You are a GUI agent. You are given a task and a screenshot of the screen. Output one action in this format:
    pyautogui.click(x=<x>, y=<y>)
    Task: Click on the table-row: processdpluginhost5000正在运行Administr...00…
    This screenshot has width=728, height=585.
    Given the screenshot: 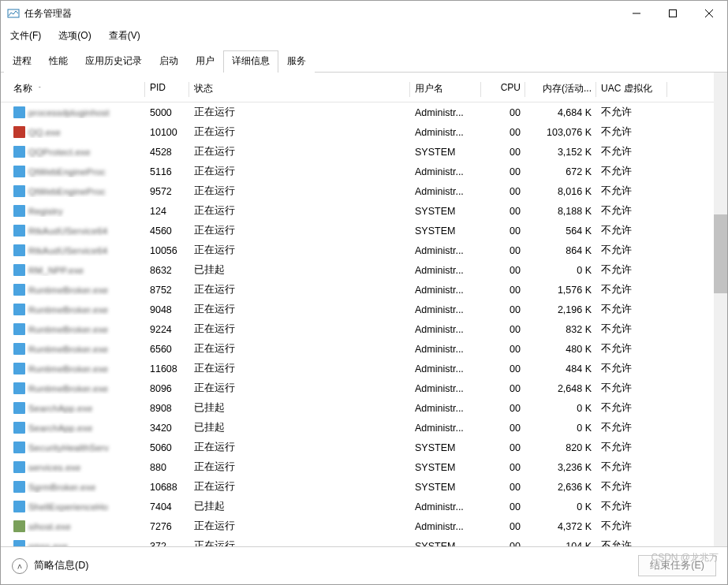 What is the action you would take?
    pyautogui.click(x=357, y=112)
    